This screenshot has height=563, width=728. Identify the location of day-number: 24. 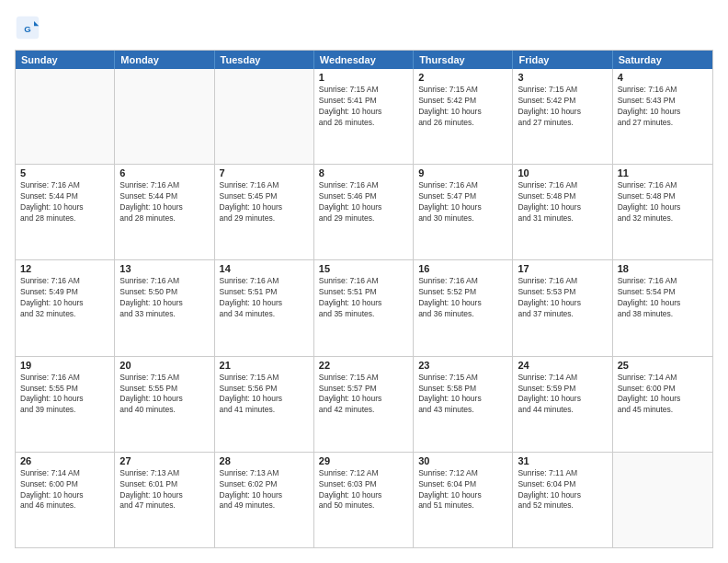
(563, 365).